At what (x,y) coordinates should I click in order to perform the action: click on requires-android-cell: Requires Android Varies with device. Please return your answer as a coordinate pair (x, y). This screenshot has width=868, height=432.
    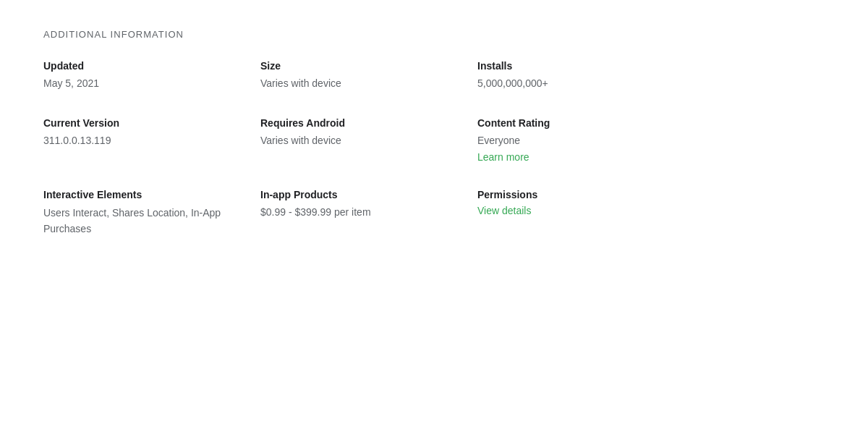
    Looking at the image, I should click on (369, 153).